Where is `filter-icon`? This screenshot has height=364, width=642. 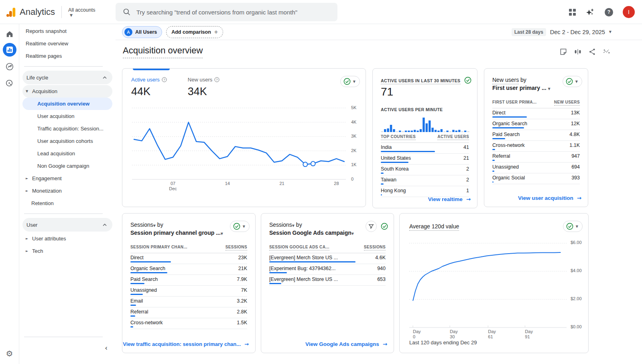
filter-icon is located at coordinates (371, 226).